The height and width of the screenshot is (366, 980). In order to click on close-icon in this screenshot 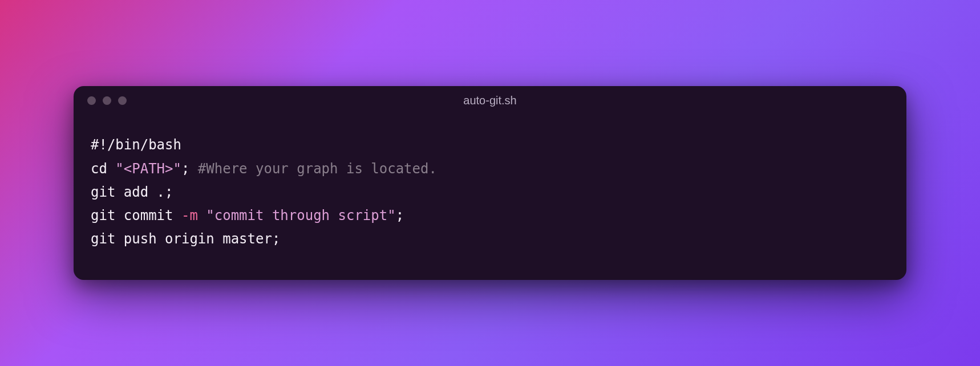, I will do `click(91, 100)`.